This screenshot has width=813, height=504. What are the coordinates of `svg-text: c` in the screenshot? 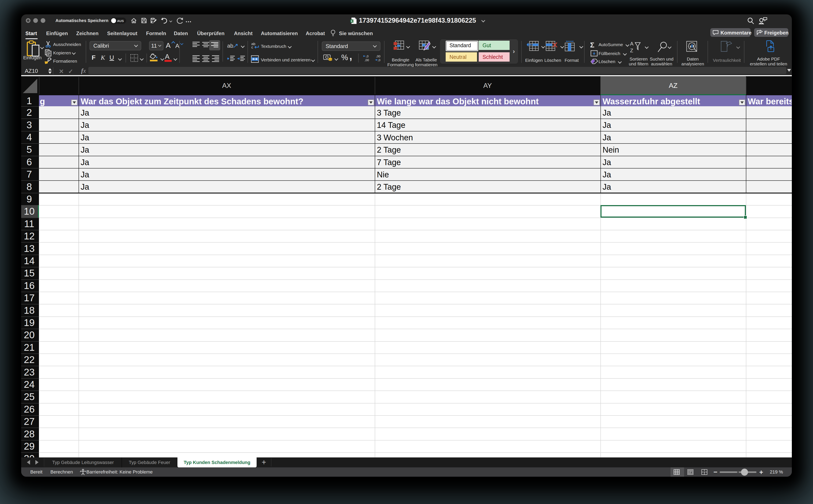 It's located at (252, 47).